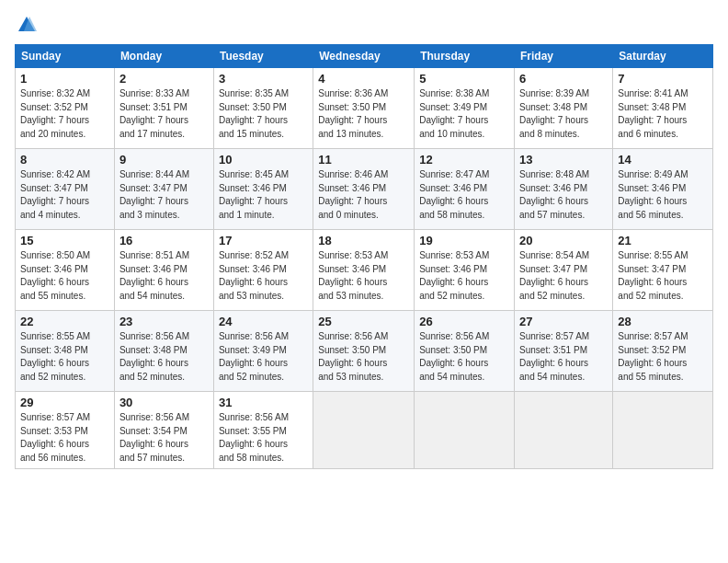  Describe the element at coordinates (563, 114) in the screenshot. I see `day-info: Sunrise: 8:39 AM Sunset: 3:48 PM Dayligh…` at that location.